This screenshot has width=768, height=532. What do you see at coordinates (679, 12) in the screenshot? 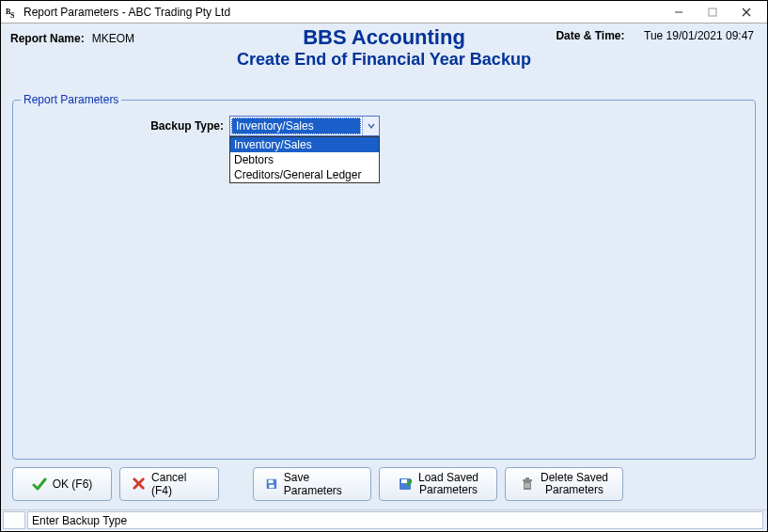
I see `minimize-button` at bounding box center [679, 12].